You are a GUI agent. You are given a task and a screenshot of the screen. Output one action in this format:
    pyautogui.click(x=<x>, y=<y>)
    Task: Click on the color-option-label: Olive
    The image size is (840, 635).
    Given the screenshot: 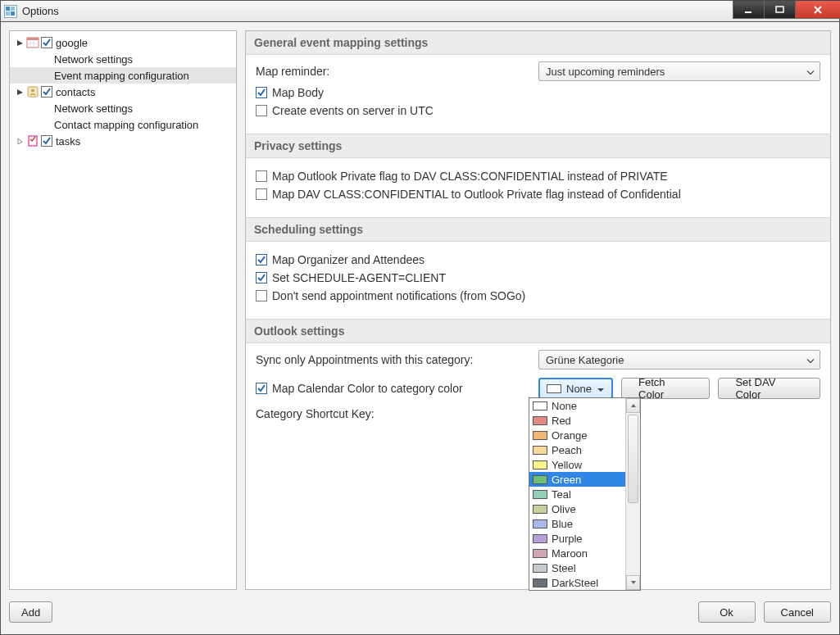 What is the action you would take?
    pyautogui.click(x=564, y=510)
    